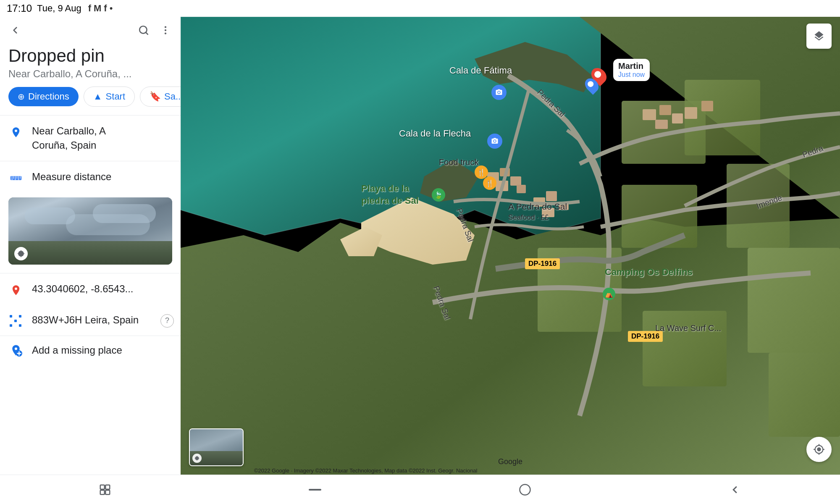 The image size is (840, 504). What do you see at coordinates (197, 458) in the screenshot?
I see `thumb-icon` at bounding box center [197, 458].